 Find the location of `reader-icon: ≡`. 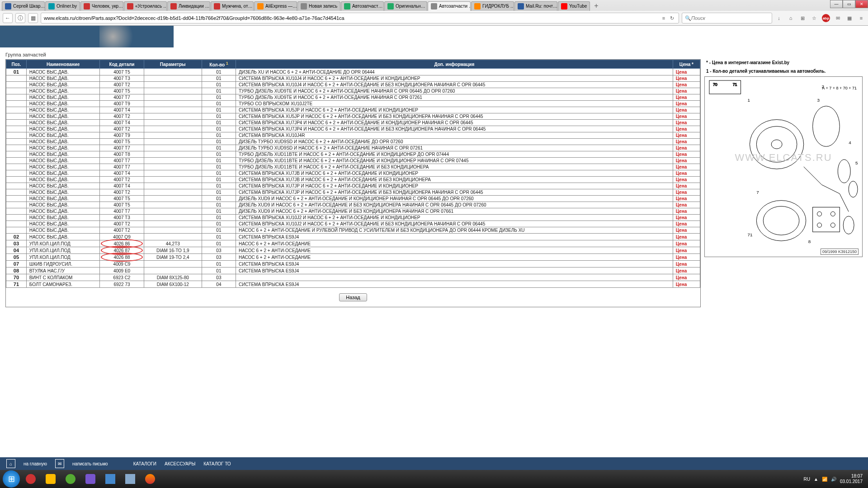

reader-icon: ≡ is located at coordinates (664, 18).